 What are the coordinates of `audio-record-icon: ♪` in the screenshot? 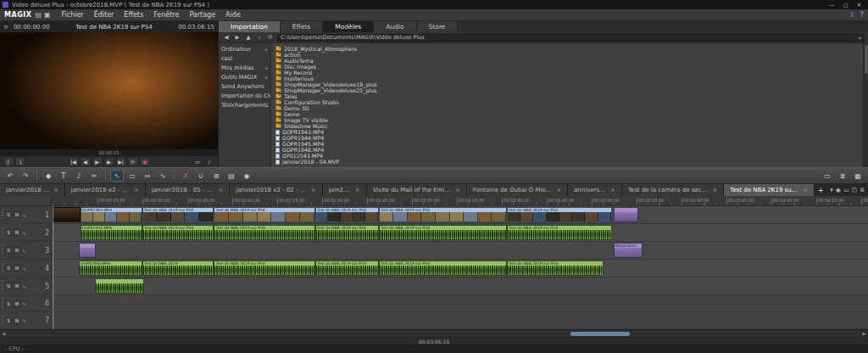 It's located at (79, 176).